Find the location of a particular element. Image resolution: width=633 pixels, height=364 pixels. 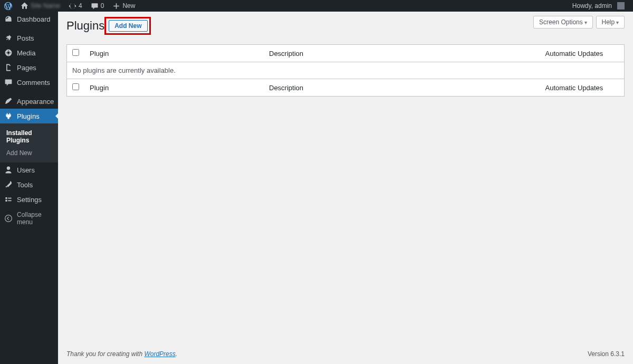

admin-sidebar: Dashboard Posts Media Pages Comments App… is located at coordinates (29, 188).